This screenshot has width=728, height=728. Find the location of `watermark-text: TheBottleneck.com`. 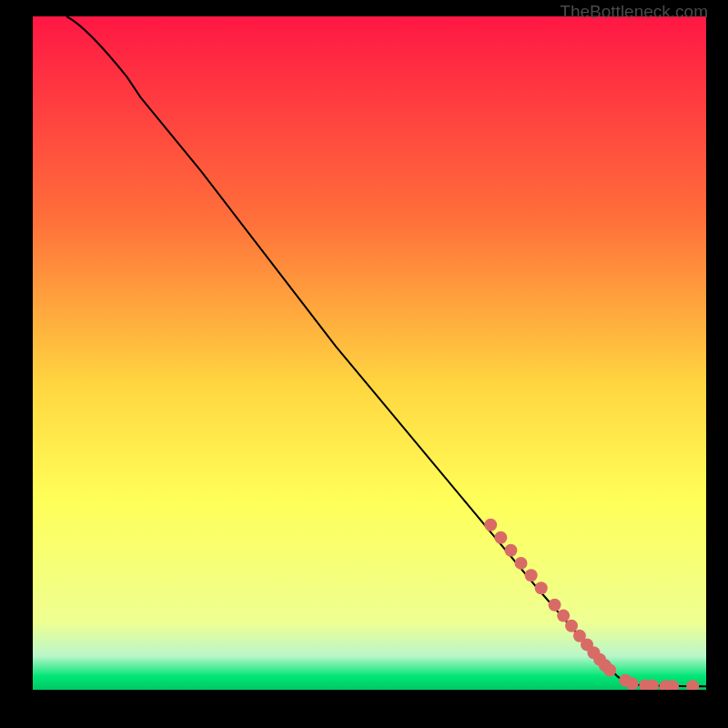

watermark-text: TheBottleneck.com is located at coordinates (633, 12).